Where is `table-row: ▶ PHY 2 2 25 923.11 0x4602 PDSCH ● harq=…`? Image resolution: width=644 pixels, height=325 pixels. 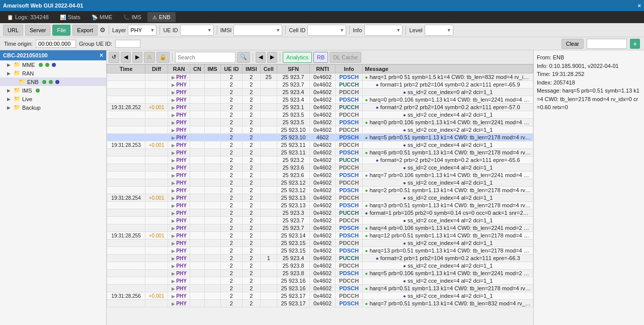
table-row: ▶ PHY 2 2 25 923.11 0x4602 PDSCH ● harq=… is located at coordinates (320, 153).